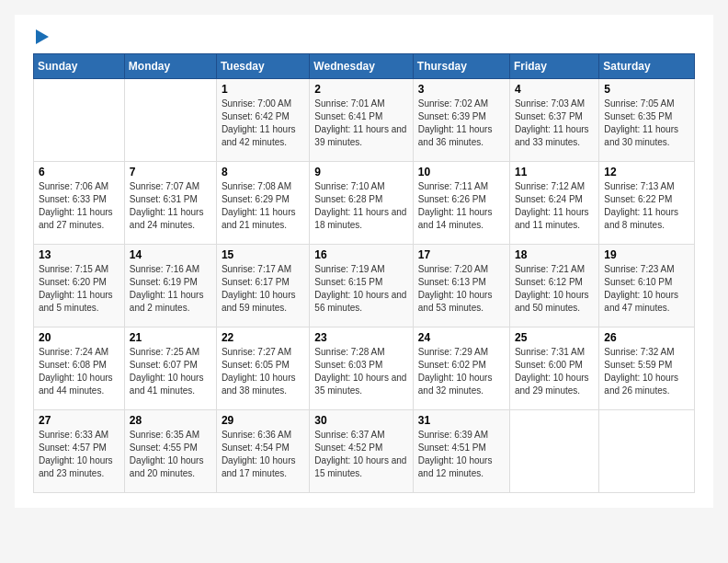 The height and width of the screenshot is (563, 728). Describe the element at coordinates (263, 89) in the screenshot. I see `day-number: 1` at that location.